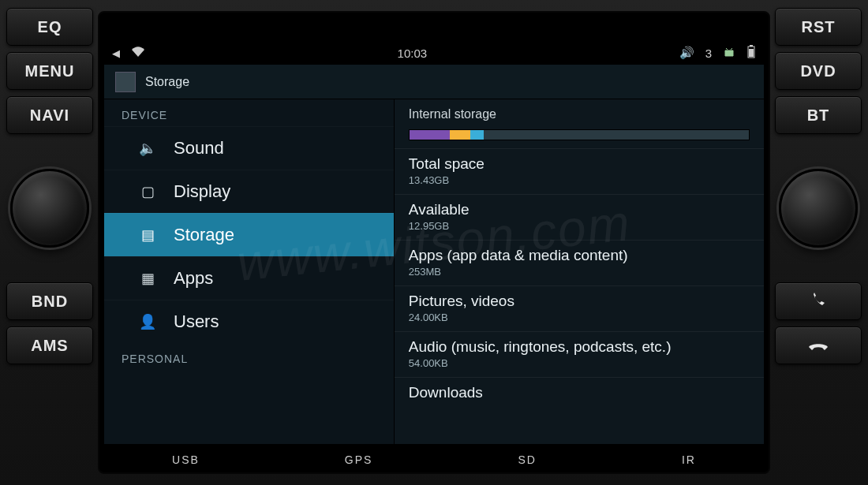 The image size is (868, 485). I want to click on settings-app-bar: Storage, so click(434, 82).